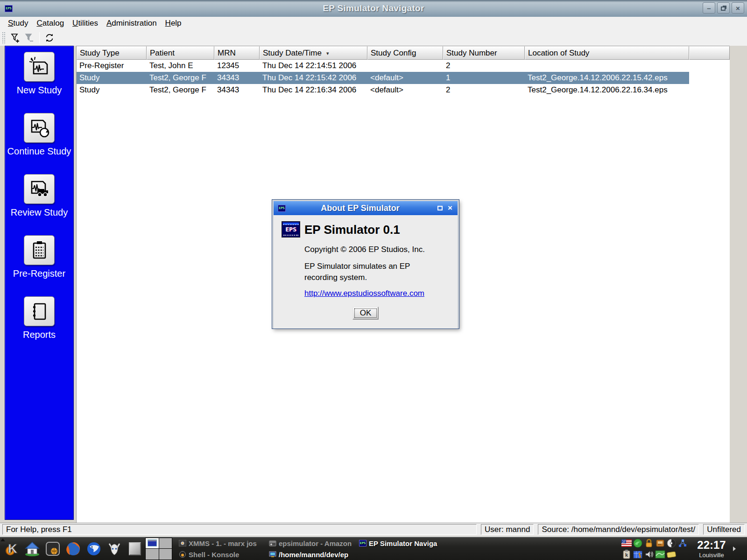  What do you see at coordinates (49, 38) in the screenshot?
I see `refresh-icon` at bounding box center [49, 38].